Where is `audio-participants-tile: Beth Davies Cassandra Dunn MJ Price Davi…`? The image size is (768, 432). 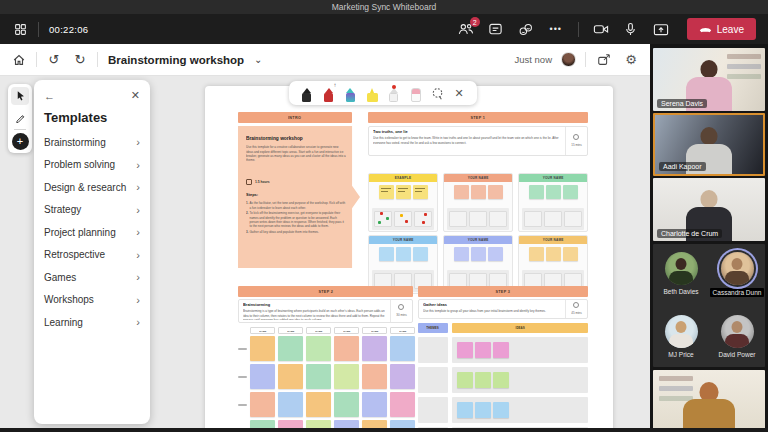 audio-participants-tile: Beth Davies Cassandra Dunn MJ Price Davi… is located at coordinates (709, 306).